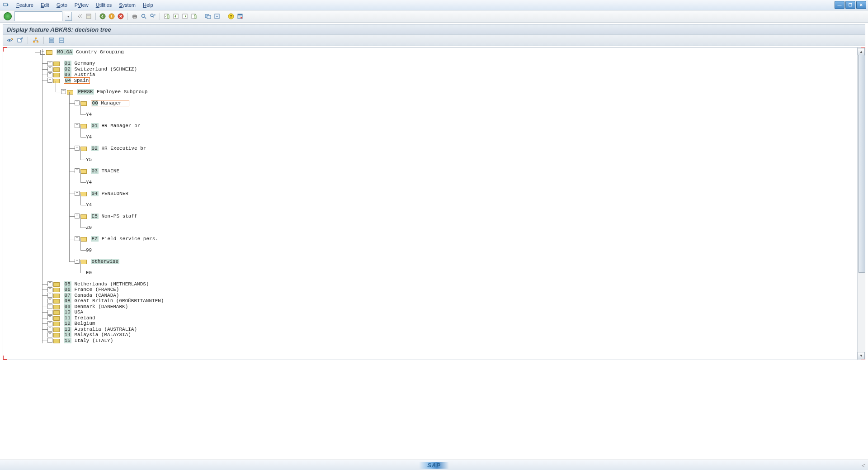 The height and width of the screenshot is (470, 868). What do you see at coordinates (240, 16) in the screenshot?
I see `layout-icon` at bounding box center [240, 16].